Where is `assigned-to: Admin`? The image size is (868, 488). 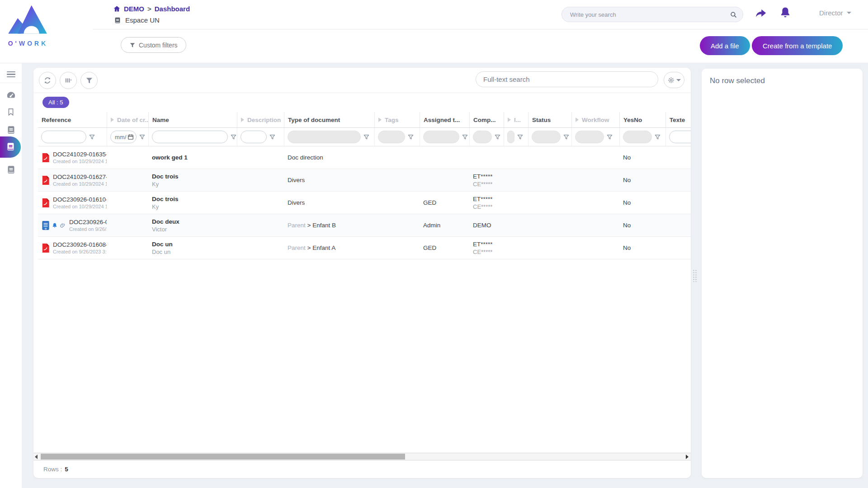
assigned-to: Admin is located at coordinates (432, 225).